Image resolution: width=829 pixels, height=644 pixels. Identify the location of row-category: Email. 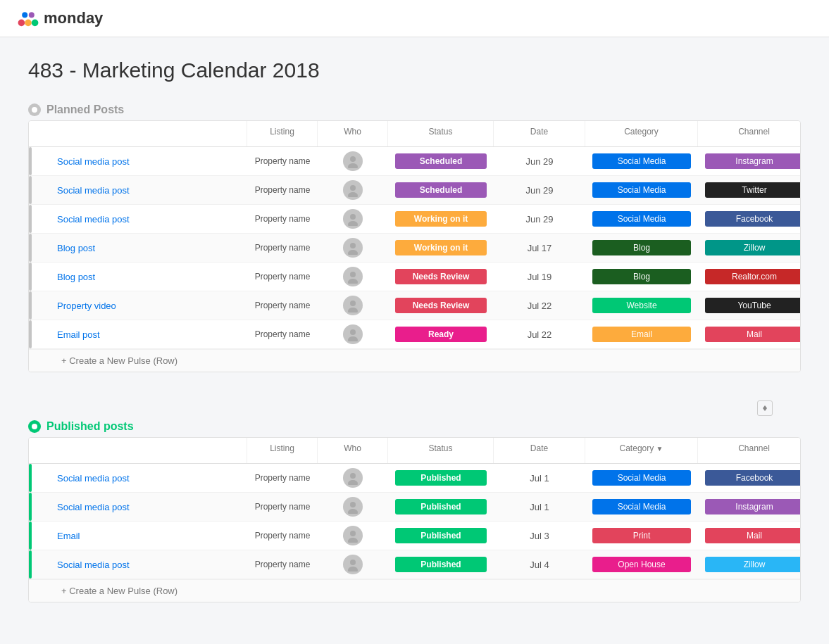
(642, 334).